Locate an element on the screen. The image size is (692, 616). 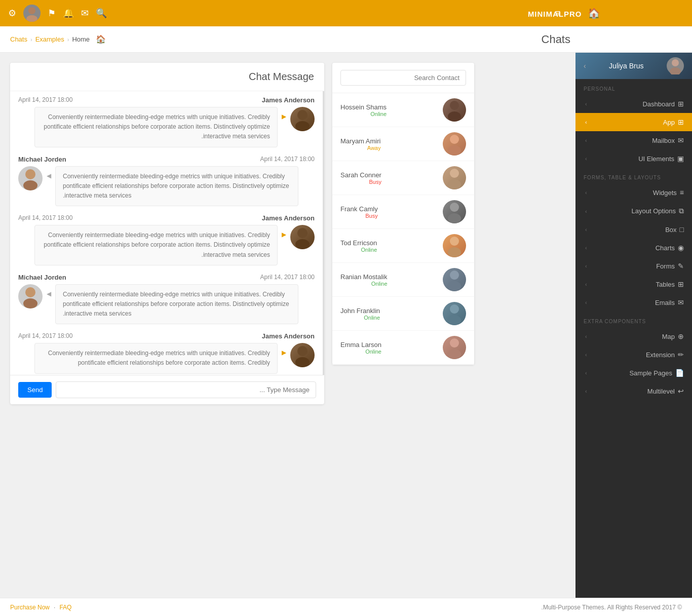
contact-item-3: Sarah Conner Busy is located at coordinates (403, 178).